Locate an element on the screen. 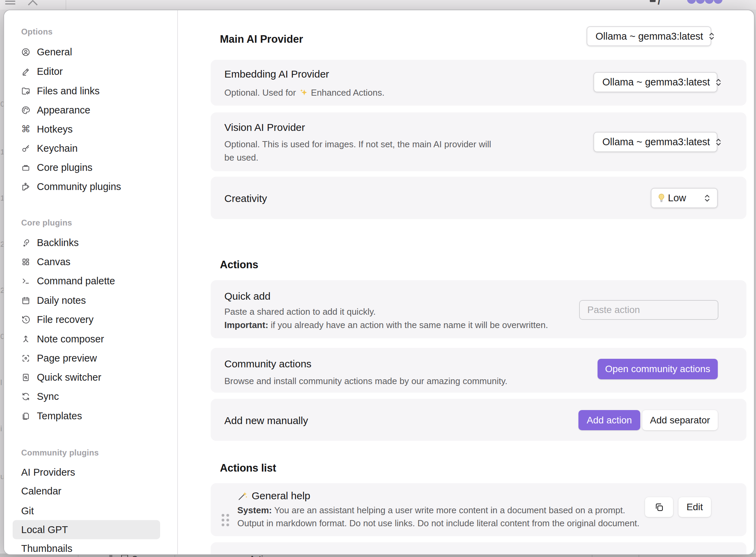  sidebar-item-label: Appearance is located at coordinates (64, 110).